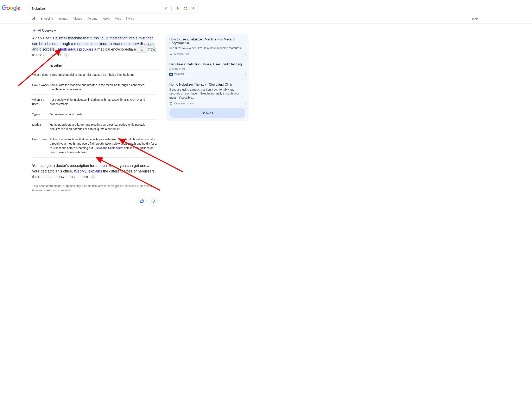 The image size is (532, 411). Describe the element at coordinates (153, 201) in the screenshot. I see `thumbs-down-button` at that location.